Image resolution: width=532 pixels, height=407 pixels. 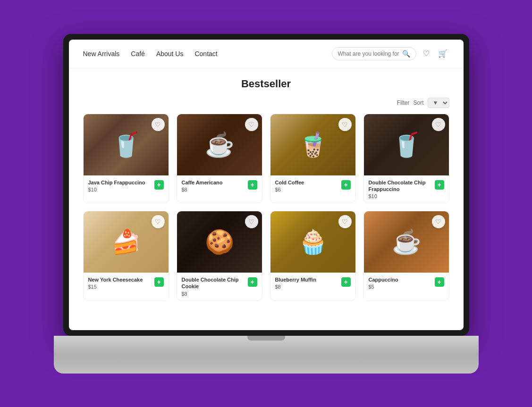 I want to click on product-image-cappuccino: ♡, so click(x=406, y=242).